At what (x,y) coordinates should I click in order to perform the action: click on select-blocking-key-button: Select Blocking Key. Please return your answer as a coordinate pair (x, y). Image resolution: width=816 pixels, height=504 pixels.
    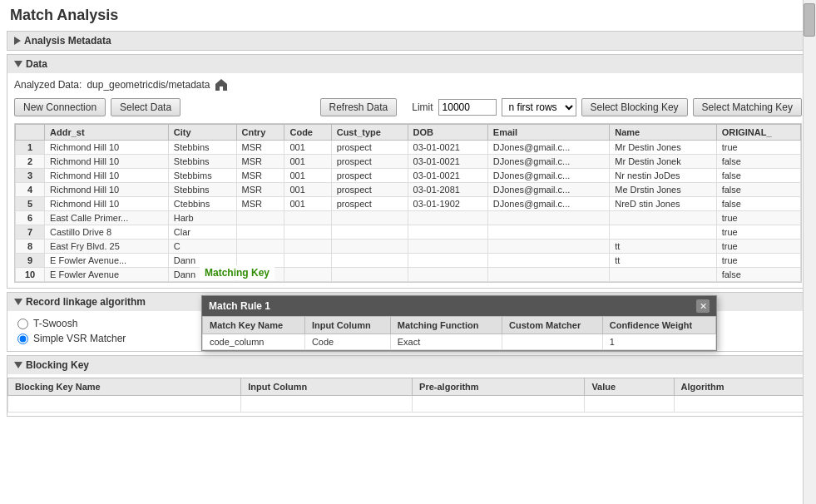
    Looking at the image, I should click on (635, 107).